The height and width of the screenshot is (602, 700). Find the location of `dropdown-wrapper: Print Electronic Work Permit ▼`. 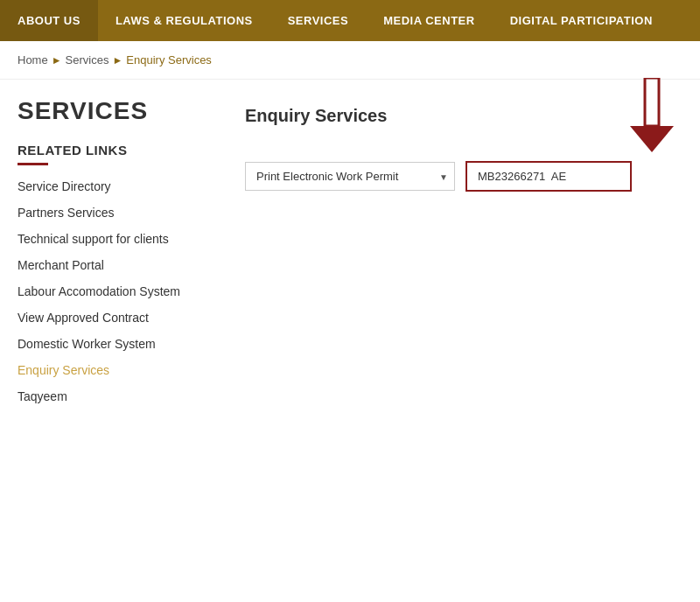

dropdown-wrapper: Print Electronic Work Permit ▼ is located at coordinates (350, 177).